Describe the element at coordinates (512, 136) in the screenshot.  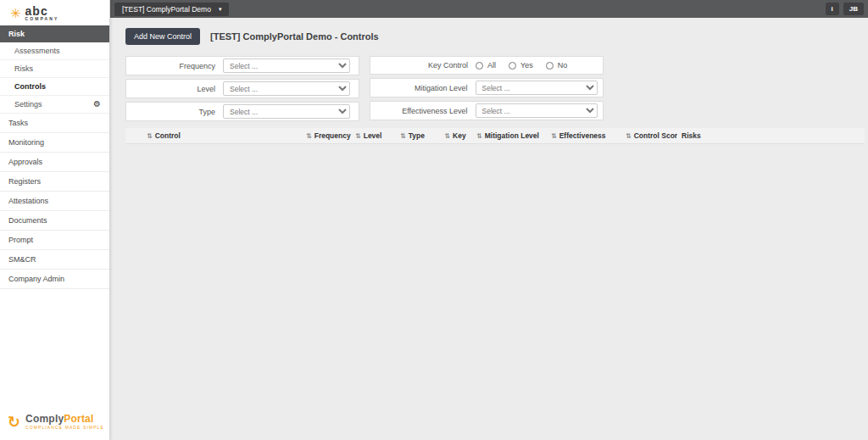
I see `column-header-label: Mitigation Level` at that location.